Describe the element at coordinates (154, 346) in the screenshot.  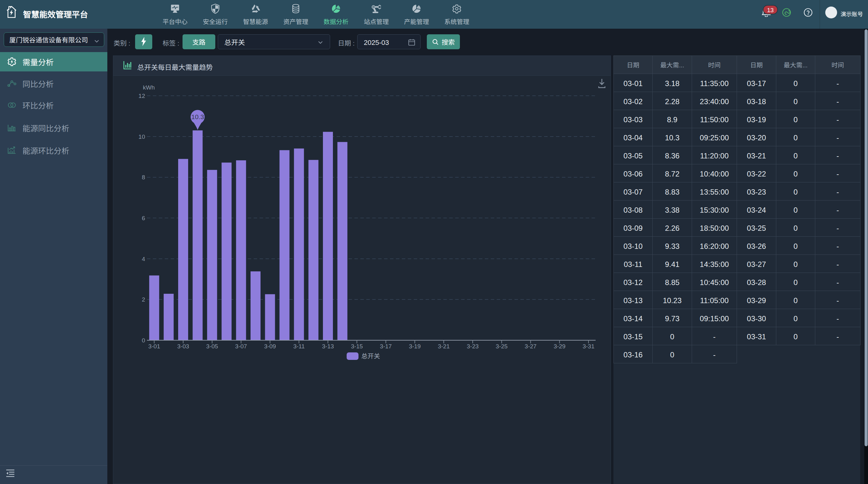
I see `svg-text: 3-01` at that location.